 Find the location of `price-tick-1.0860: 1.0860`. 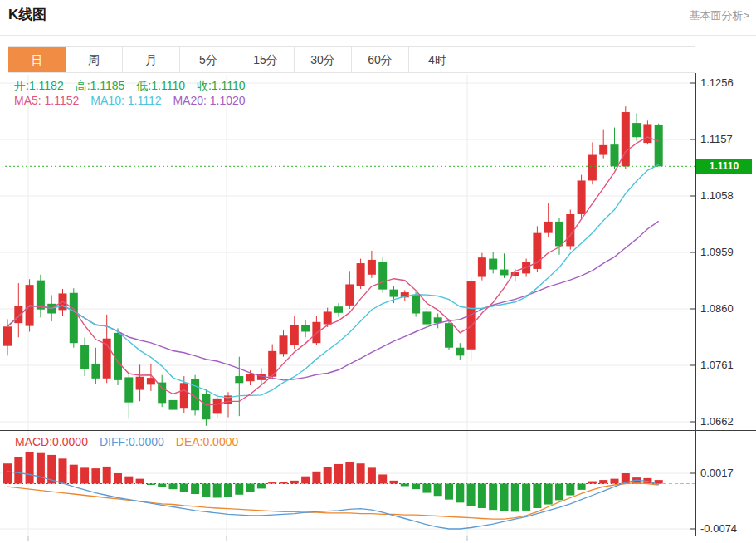

price-tick-1.0860: 1.0860 is located at coordinates (717, 309).